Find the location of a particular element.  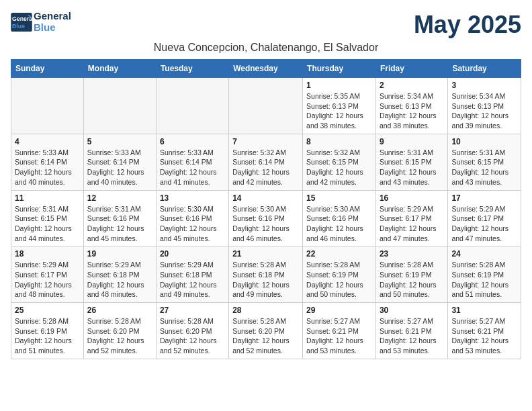

day-number: 1 is located at coordinates (339, 85).